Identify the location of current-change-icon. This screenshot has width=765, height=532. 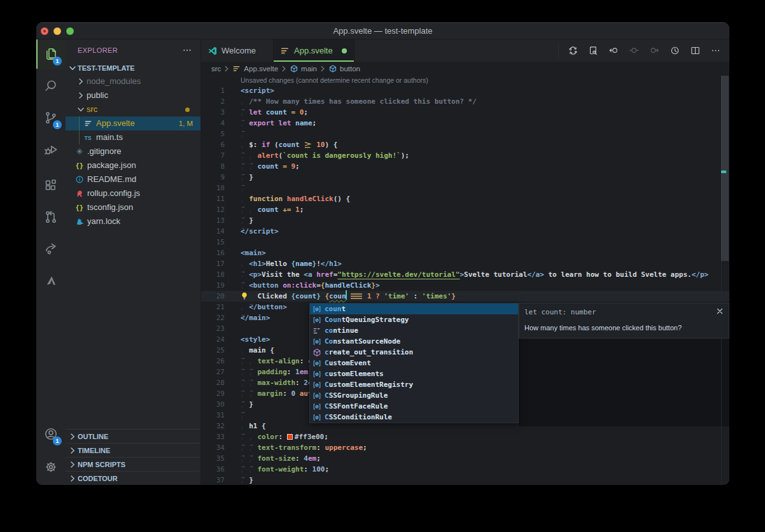
(634, 51).